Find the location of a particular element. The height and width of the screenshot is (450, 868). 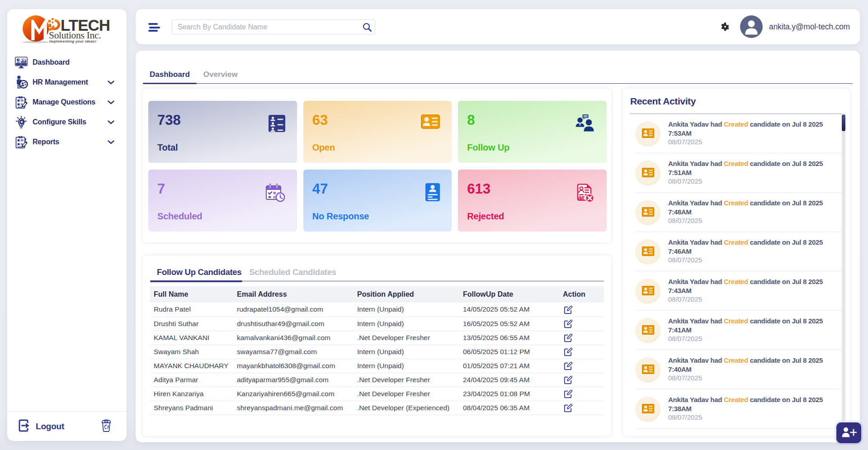

stat-label: Total is located at coordinates (167, 147).